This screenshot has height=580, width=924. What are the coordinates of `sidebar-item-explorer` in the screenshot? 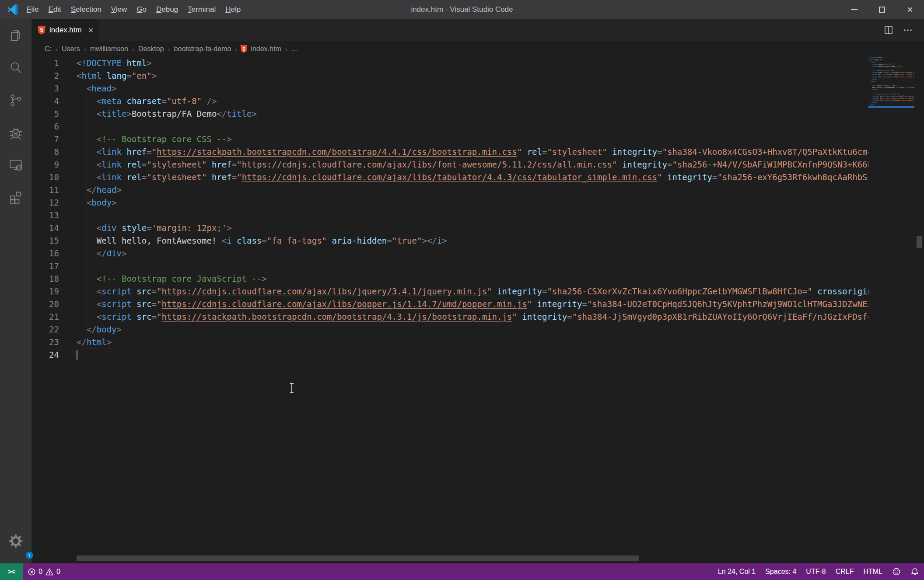 It's located at (16, 35).